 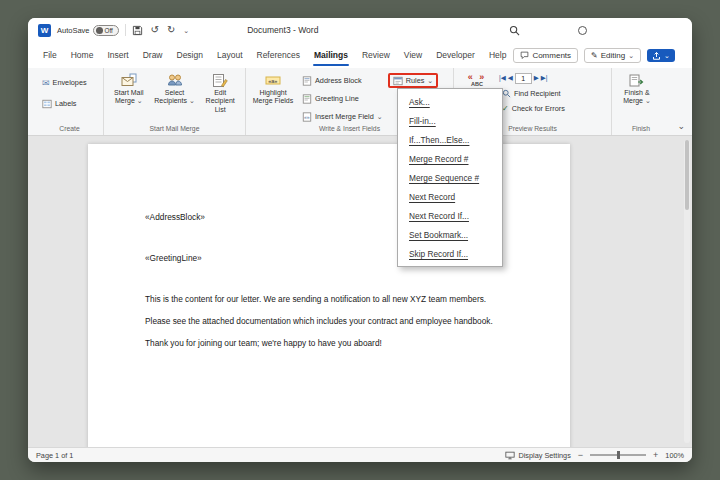 What do you see at coordinates (506, 94) in the screenshot?
I see `find-recipient-icon` at bounding box center [506, 94].